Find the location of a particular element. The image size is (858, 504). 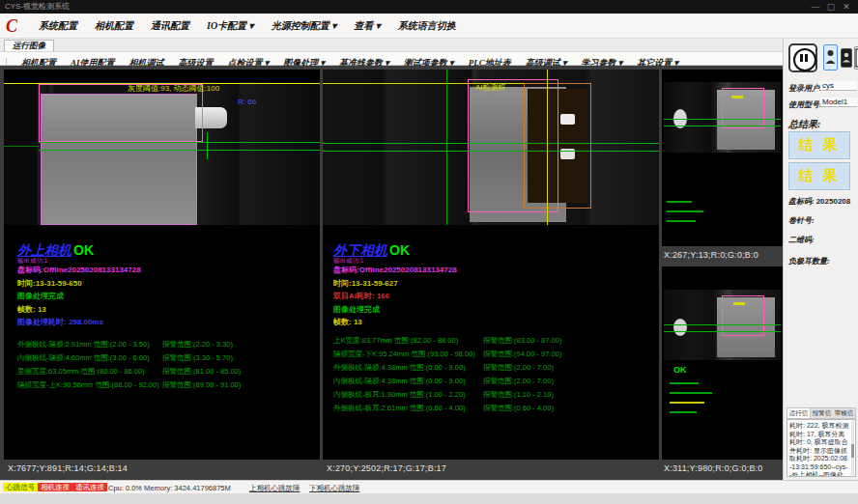

maximize-icon: ▢ is located at coordinates (831, 7).